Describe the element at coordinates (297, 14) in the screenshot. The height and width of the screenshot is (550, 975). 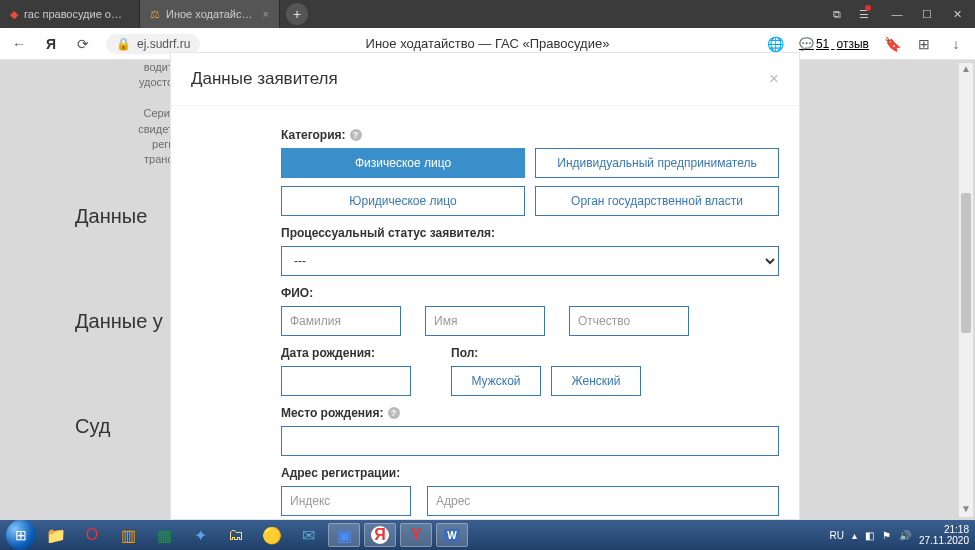
I see `new-tab-button: +` at that location.